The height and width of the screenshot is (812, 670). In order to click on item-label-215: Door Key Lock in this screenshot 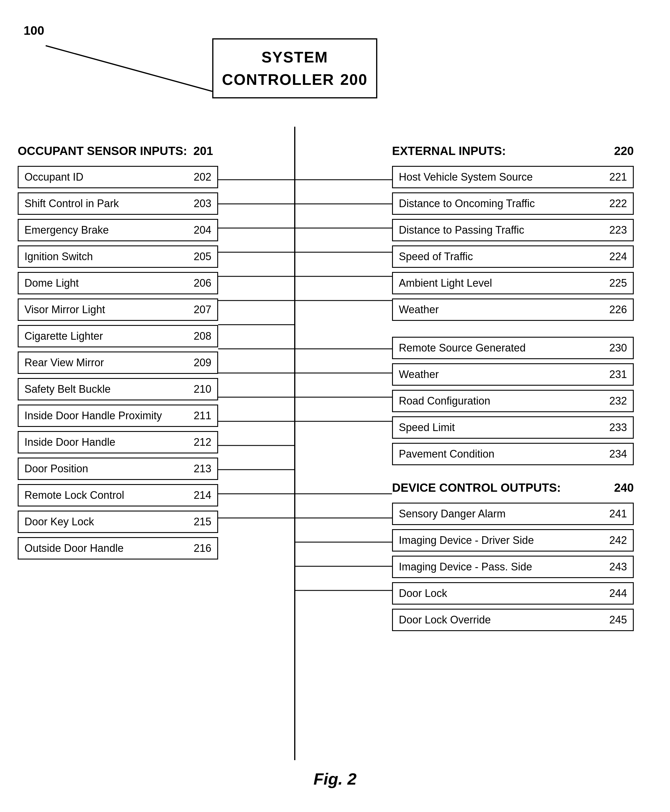, I will do `click(59, 522)`.